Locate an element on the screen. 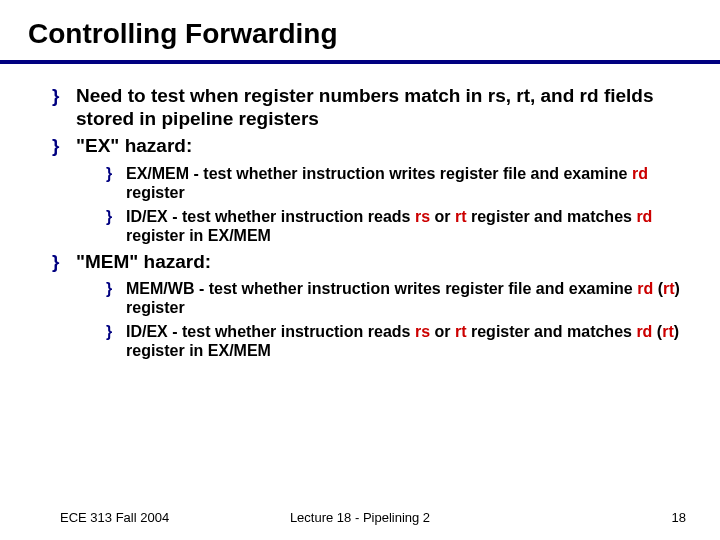  sub-bullet-list: EX/MEM - test whether instruction writes… is located at coordinates (384, 205).